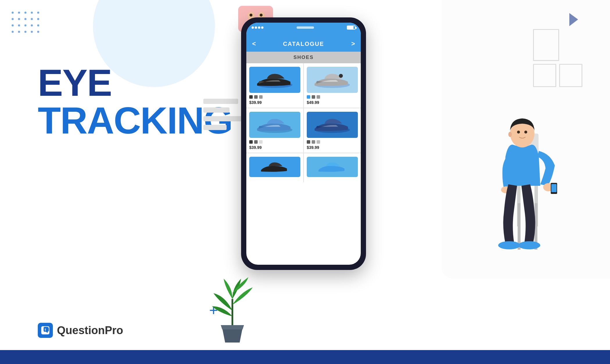 The height and width of the screenshot is (364, 610). Describe the element at coordinates (353, 44) in the screenshot. I see `nav-next-icon: >` at that location.